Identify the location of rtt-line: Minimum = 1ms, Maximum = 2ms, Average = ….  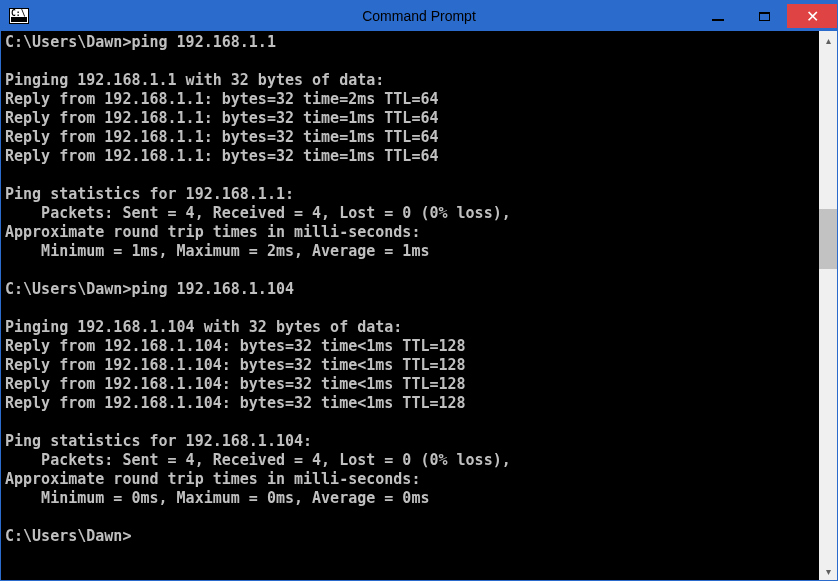
(217, 251).